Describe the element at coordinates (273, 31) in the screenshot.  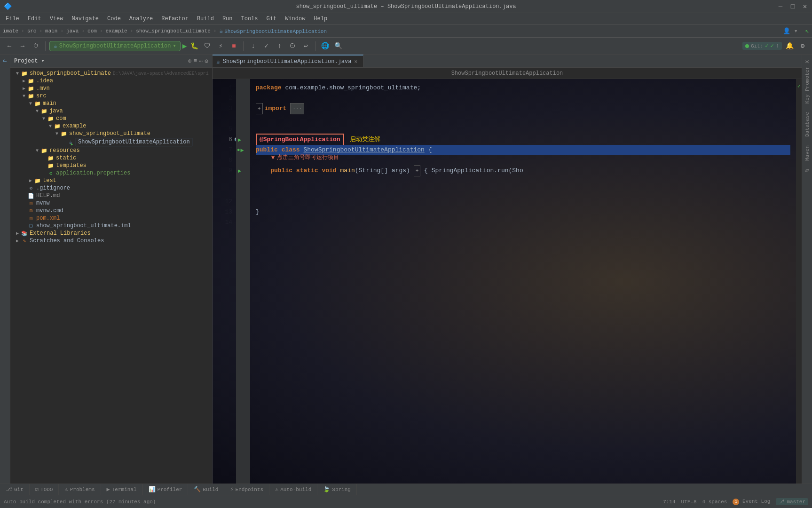
I see `breadcrumb-class: ☕ShowSpringbootUltimateApplication` at that location.